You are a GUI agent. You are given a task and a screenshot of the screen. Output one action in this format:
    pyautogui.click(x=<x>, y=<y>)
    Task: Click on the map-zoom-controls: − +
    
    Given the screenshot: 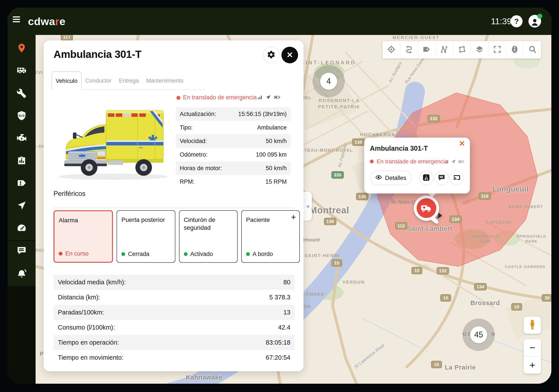 What is the action you would take?
    pyautogui.click(x=532, y=356)
    